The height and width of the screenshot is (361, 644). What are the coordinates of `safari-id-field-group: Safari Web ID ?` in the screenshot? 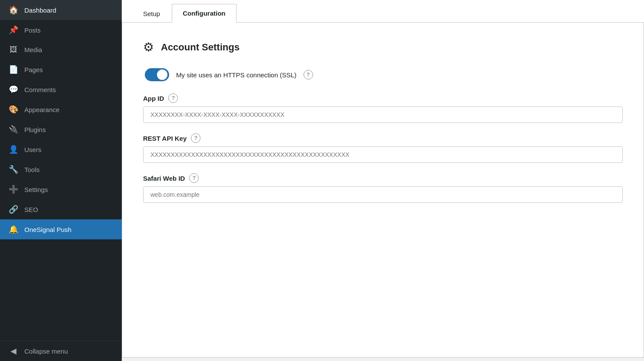 It's located at (383, 188).